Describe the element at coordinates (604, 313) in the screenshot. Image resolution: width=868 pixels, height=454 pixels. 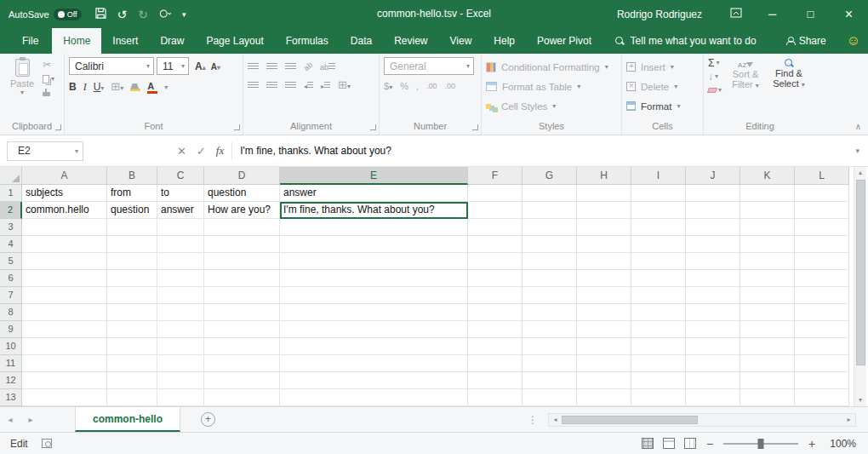
I see `cell-H8` at that location.